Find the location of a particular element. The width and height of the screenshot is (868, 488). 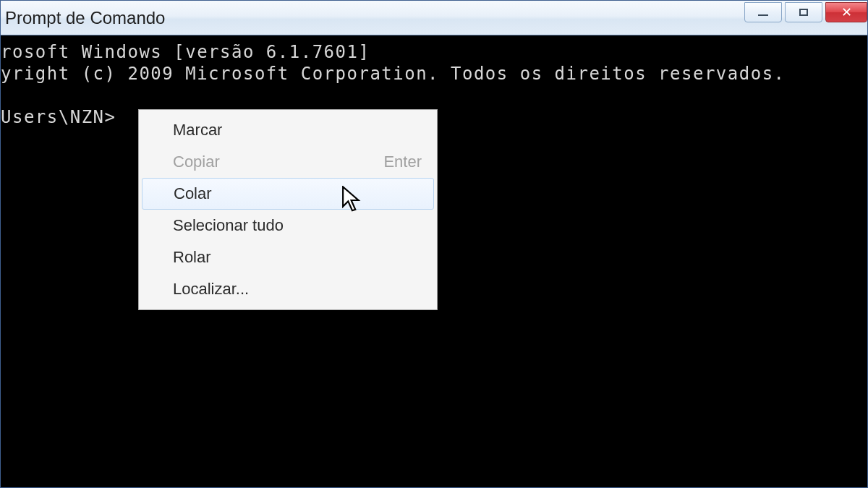

menu-item-localizar: Localizar... is located at coordinates (288, 289).